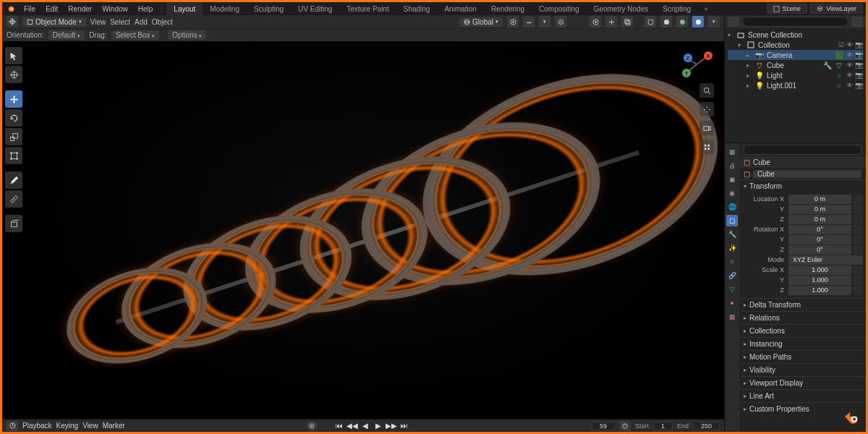 The height and width of the screenshot is (434, 868). Describe the element at coordinates (841, 45) in the screenshot. I see `collection-toggle-icon: ☑` at that location.